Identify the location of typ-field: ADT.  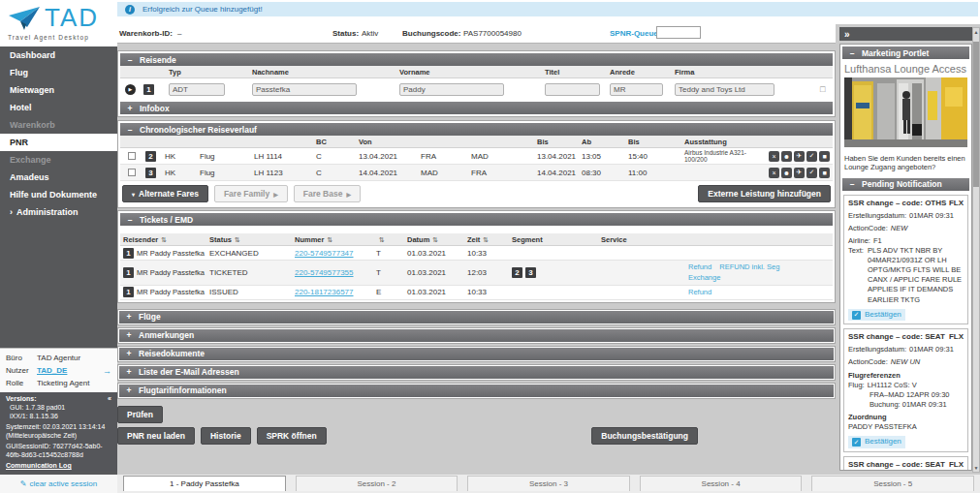
(197, 89).